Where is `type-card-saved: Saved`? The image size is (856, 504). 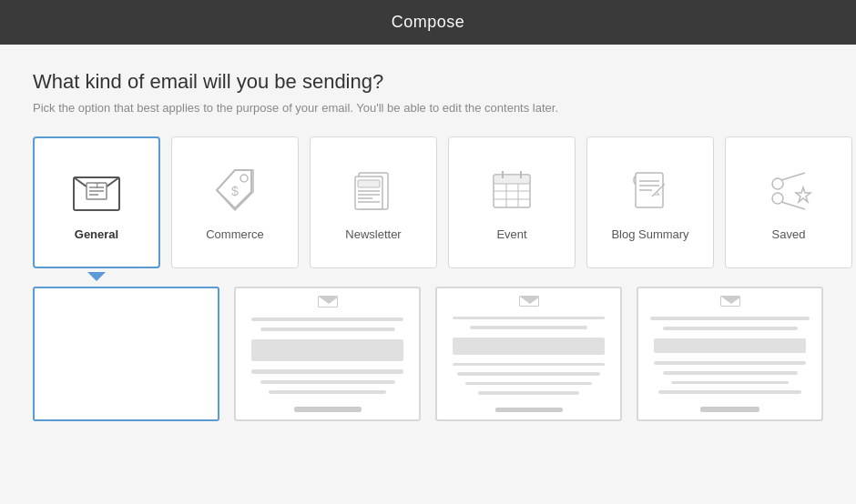
type-card-saved: Saved is located at coordinates (789, 202).